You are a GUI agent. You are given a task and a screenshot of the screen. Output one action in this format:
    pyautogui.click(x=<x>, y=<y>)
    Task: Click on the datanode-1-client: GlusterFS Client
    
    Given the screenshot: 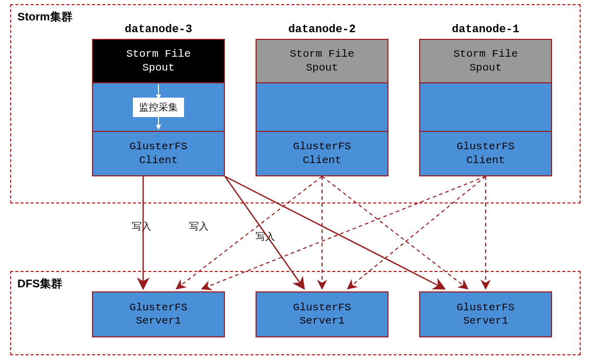 What is the action you would take?
    pyautogui.click(x=486, y=153)
    